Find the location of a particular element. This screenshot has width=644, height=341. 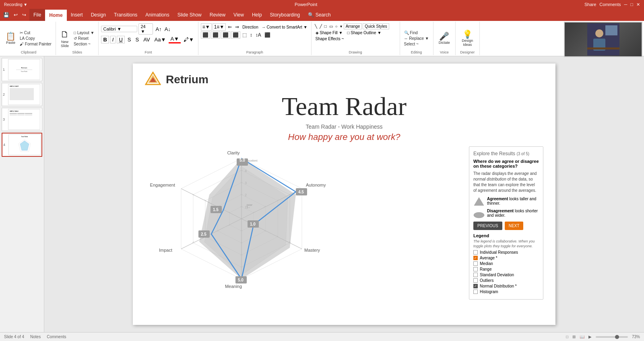

slide-thumb-4: 4 Team Radar is located at coordinates (22, 145).